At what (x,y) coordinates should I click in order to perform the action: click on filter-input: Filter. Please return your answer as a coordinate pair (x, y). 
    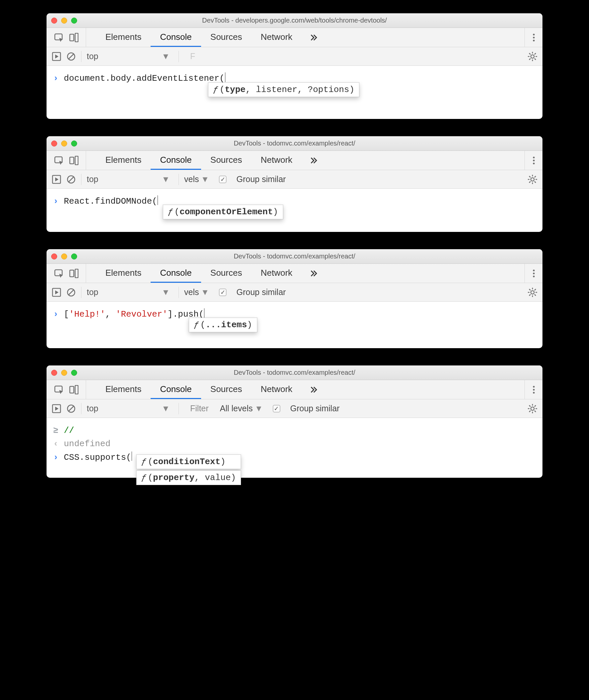
    Looking at the image, I should click on (199, 408).